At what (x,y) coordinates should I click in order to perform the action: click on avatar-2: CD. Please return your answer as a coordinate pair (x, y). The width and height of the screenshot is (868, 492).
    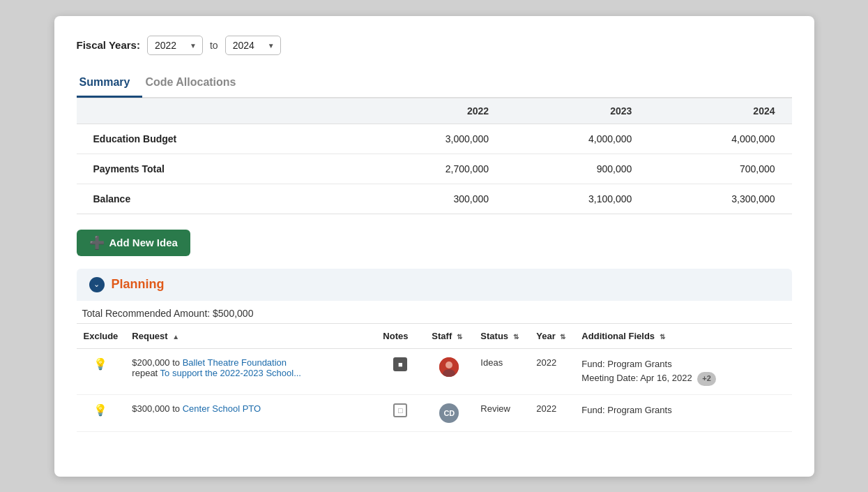
    Looking at the image, I should click on (449, 413).